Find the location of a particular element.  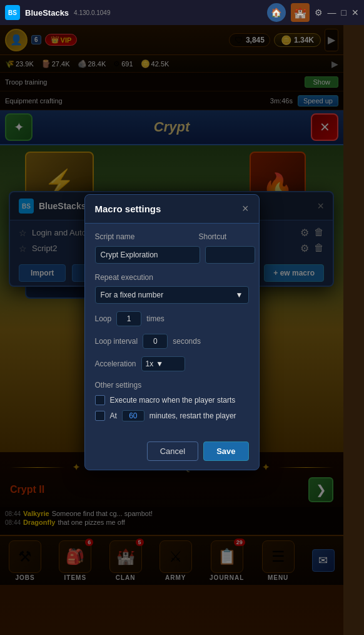

execute-checkbox is located at coordinates (100, 400).